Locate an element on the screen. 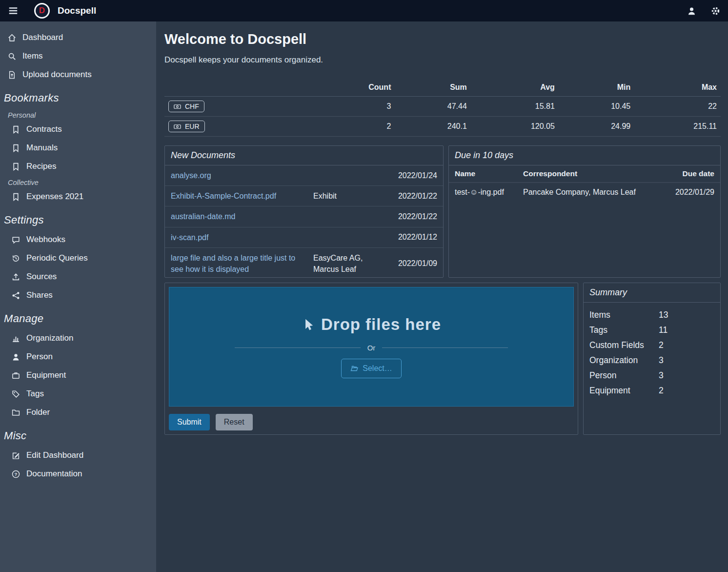 The image size is (728, 572). due-header-due-date: Due date is located at coordinates (693, 174).